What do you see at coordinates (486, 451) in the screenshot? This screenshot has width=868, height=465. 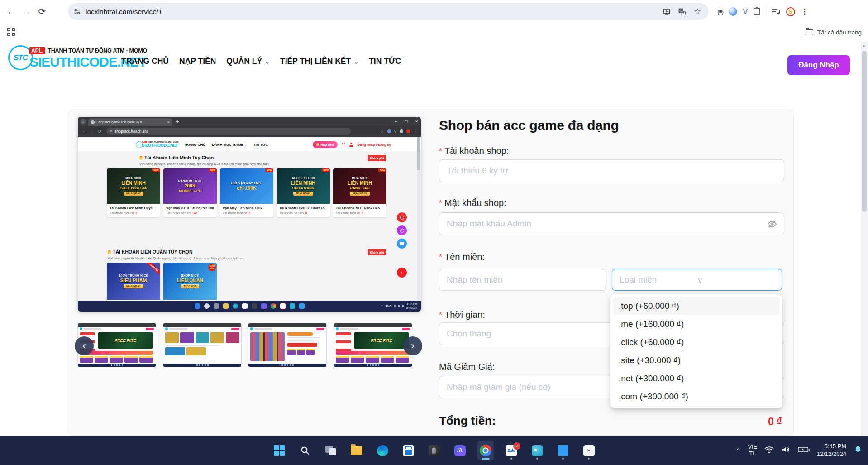 I see `chrome-icon` at bounding box center [486, 451].